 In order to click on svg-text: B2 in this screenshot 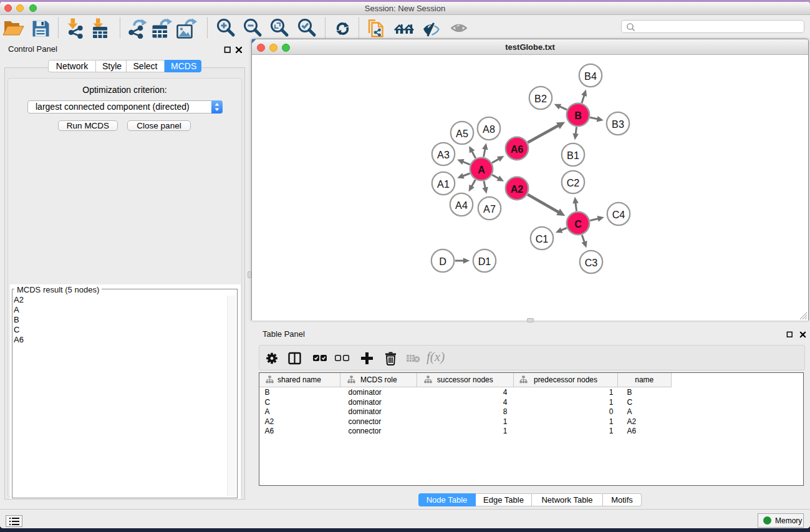, I will do `click(541, 99)`.